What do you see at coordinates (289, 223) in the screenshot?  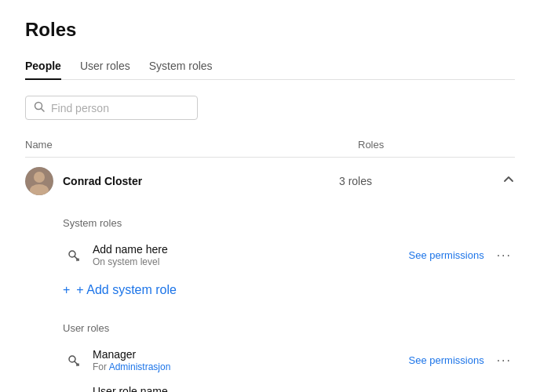 I see `system-roles-label: System roles` at bounding box center [289, 223].